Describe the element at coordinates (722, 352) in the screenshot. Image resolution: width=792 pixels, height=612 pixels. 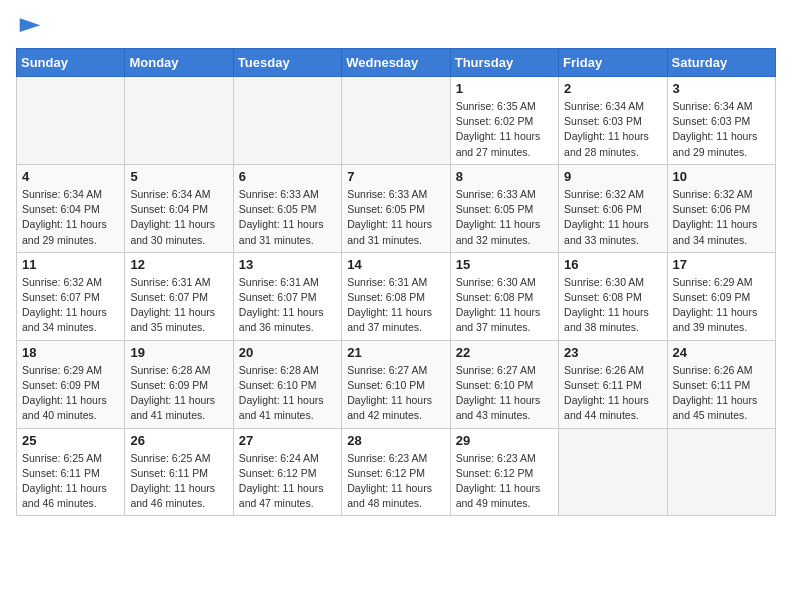
I see `day-number: 24` at that location.